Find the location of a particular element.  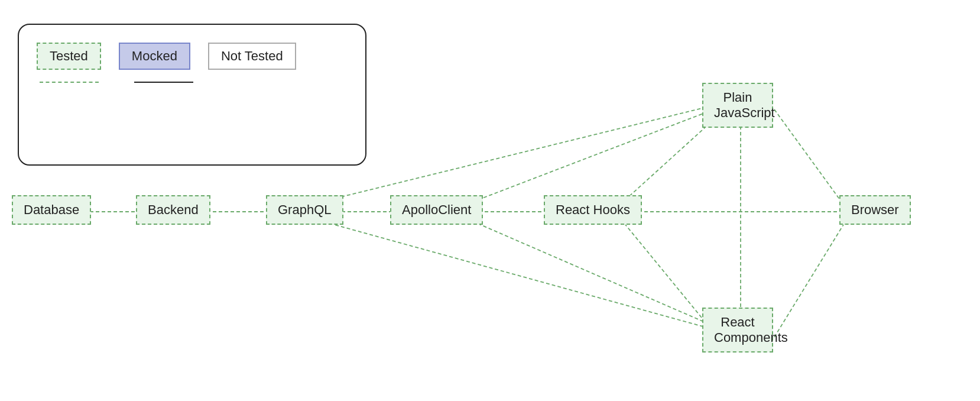

node-react-components-label: ReactComponents is located at coordinates (751, 330).